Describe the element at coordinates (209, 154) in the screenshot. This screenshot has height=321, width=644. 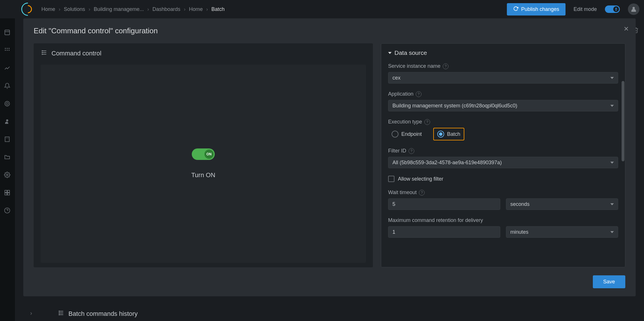
I see `toggle-thumb-label: ON` at that location.